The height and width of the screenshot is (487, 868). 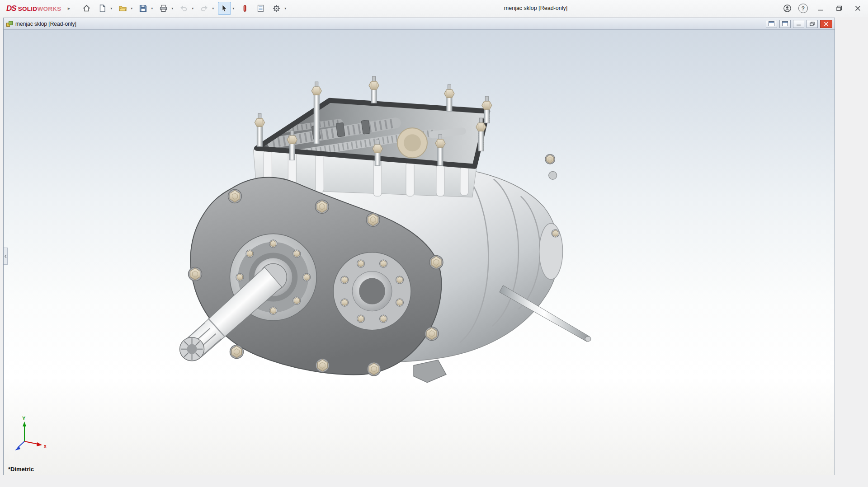 I want to click on select-tool-button, so click(x=224, y=8).